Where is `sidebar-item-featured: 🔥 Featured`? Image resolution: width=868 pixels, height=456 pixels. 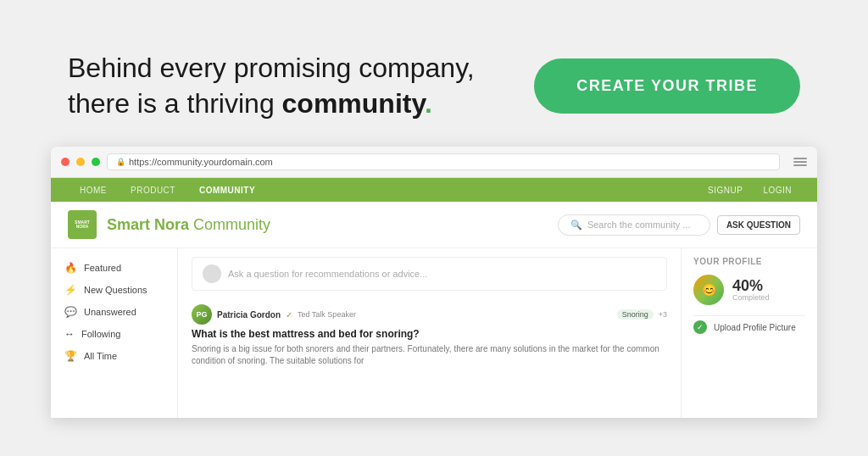 sidebar-item-featured: 🔥 Featured is located at coordinates (114, 268).